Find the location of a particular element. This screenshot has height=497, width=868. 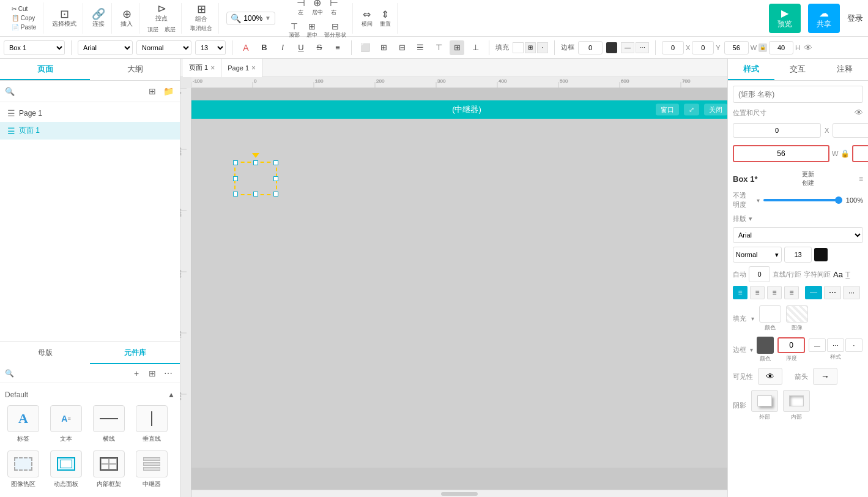

close-tab-1: × is located at coordinates (213, 68).